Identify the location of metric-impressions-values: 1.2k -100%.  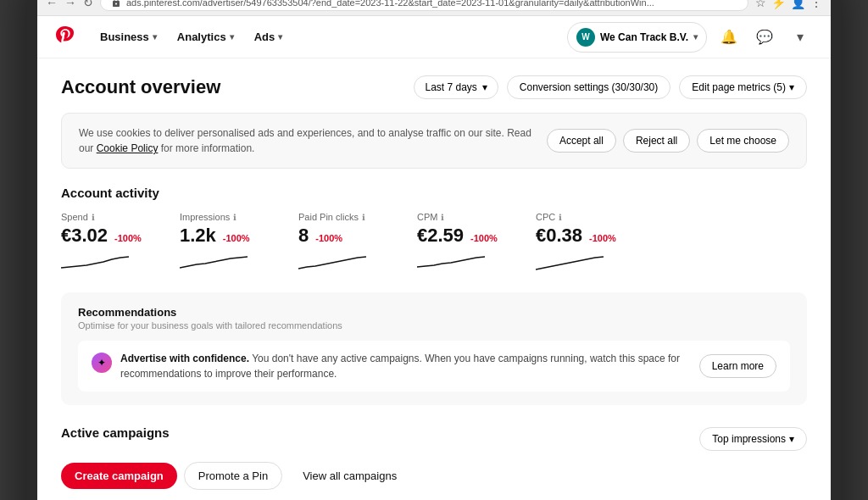
(222, 236).